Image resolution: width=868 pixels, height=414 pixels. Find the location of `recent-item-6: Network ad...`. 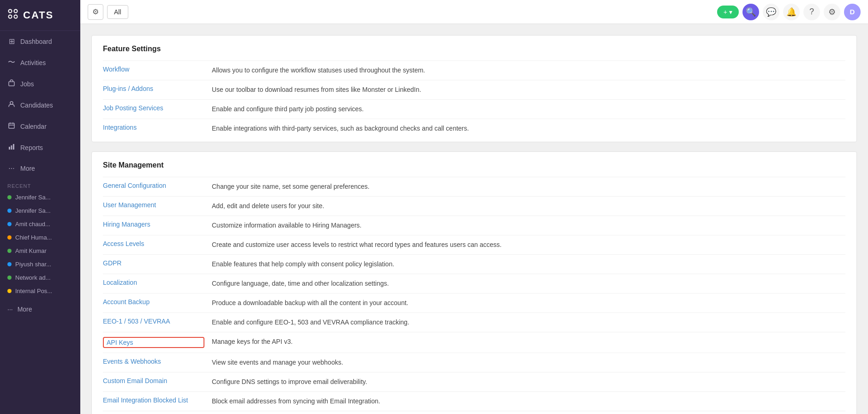

recent-item-6: Network ad... is located at coordinates (40, 278).